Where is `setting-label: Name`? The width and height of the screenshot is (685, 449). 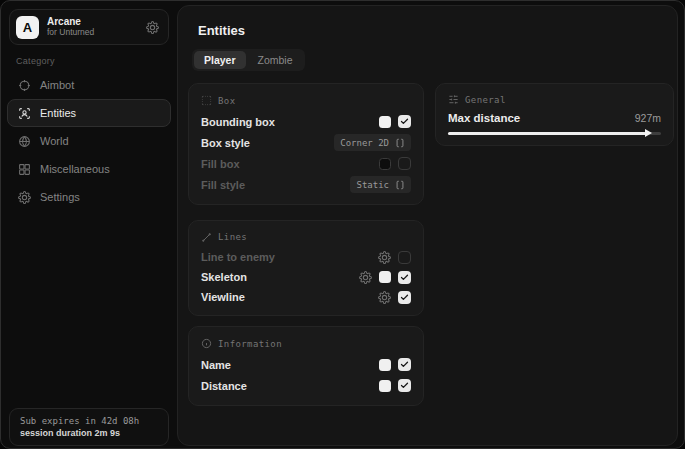 setting-label: Name is located at coordinates (290, 365).